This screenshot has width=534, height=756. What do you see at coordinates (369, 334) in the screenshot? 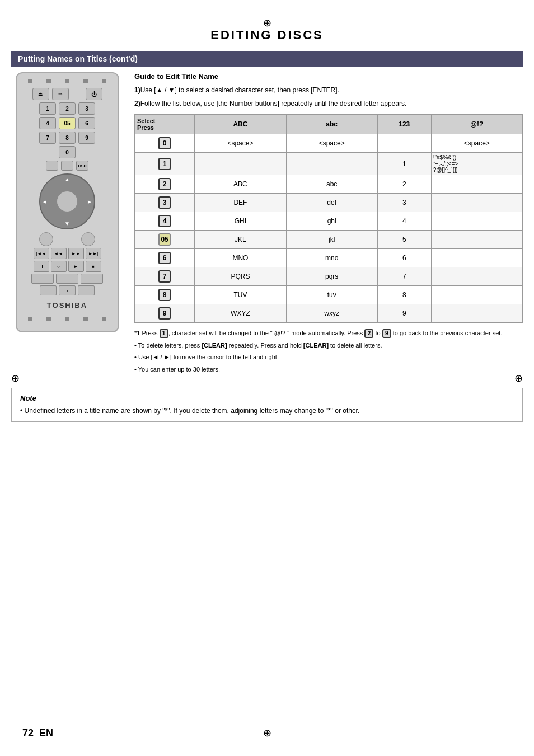
I see `footnote-key-2: 2` at bounding box center [369, 334].